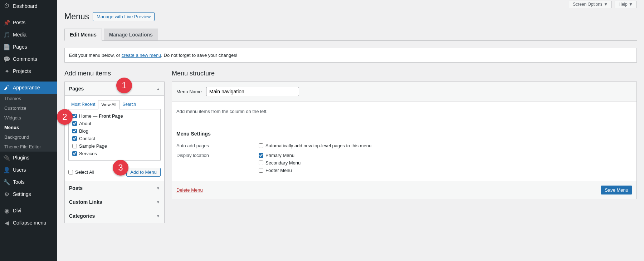 The height and width of the screenshot is (261, 644). I want to click on caret-up-icon: ▲, so click(158, 89).